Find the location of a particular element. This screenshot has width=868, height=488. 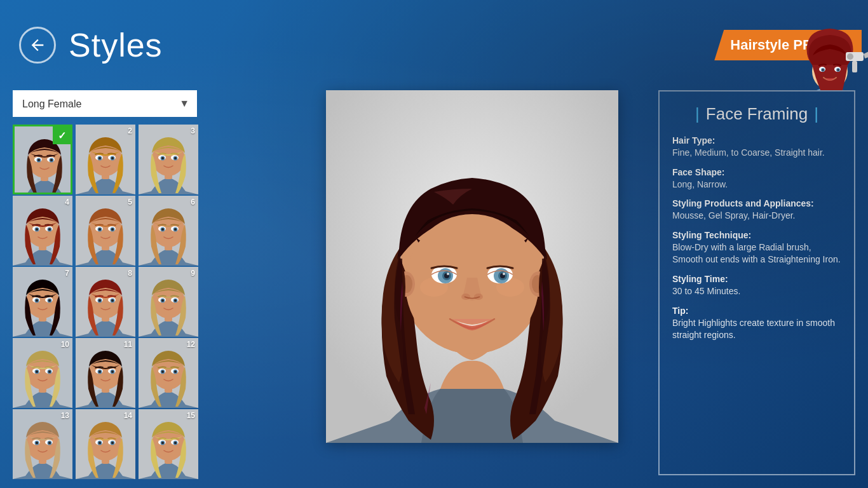

avatar-woman is located at coordinates (829, 53).